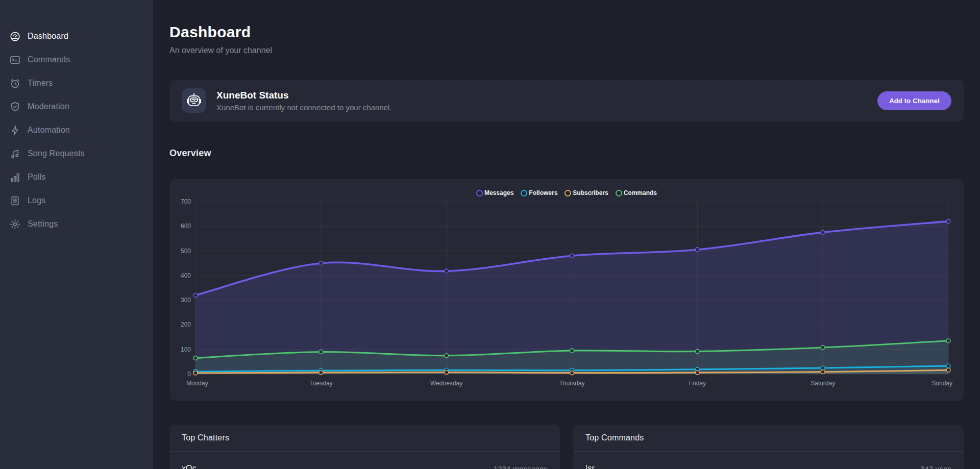  I want to click on document-icon, so click(15, 201).